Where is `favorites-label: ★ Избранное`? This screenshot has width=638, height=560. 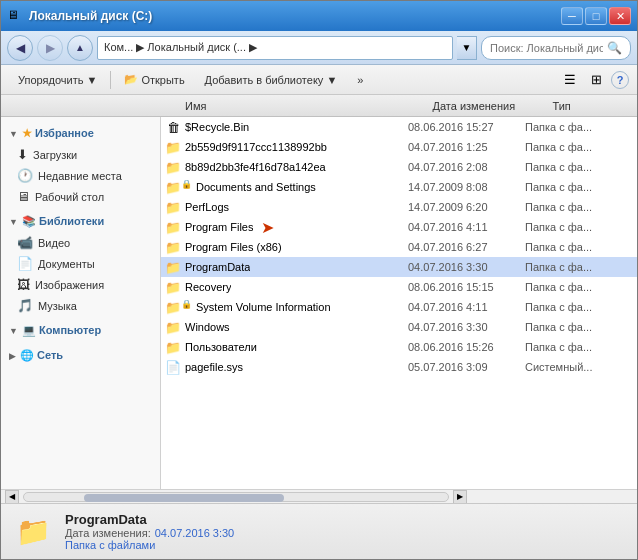
favorites-label: ★ Избранное is located at coordinates (58, 134).